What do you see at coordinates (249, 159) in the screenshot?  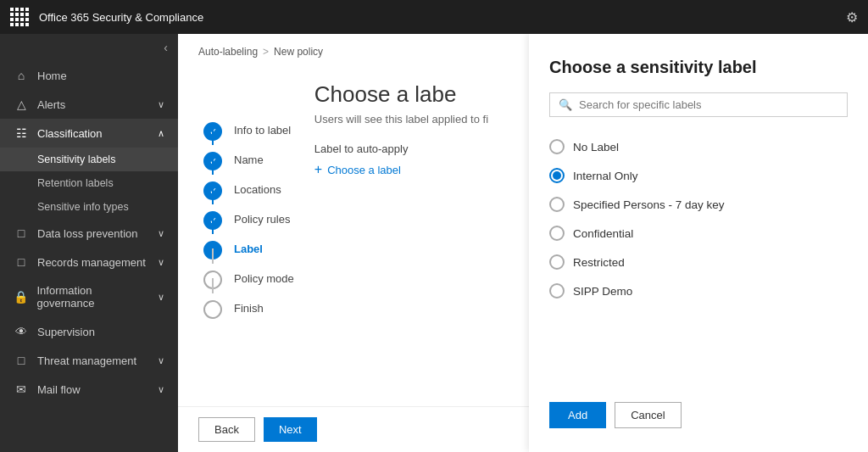 I see `step-label-name: Name` at bounding box center [249, 159].